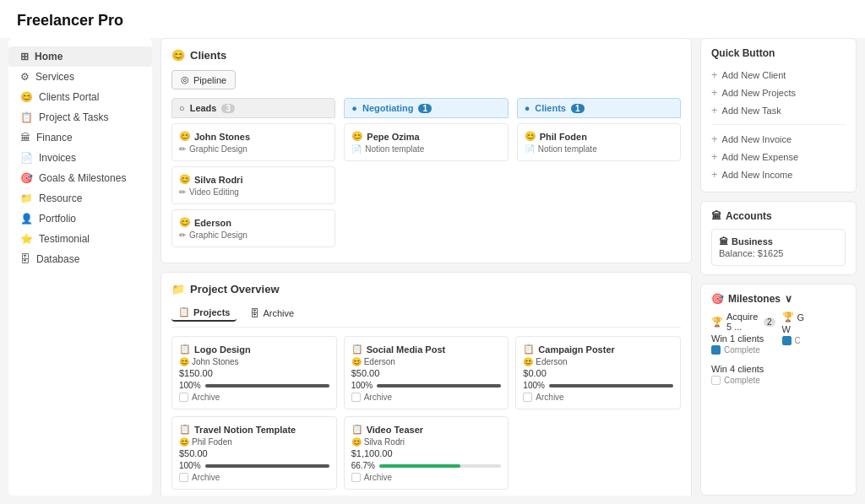  Describe the element at coordinates (427, 442) in the screenshot. I see `project-card-client: 😊Silva Rodri` at that location.